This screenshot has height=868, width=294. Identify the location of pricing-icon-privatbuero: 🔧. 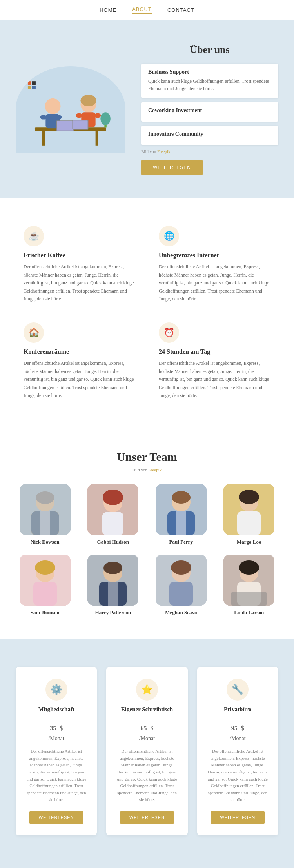
(238, 690).